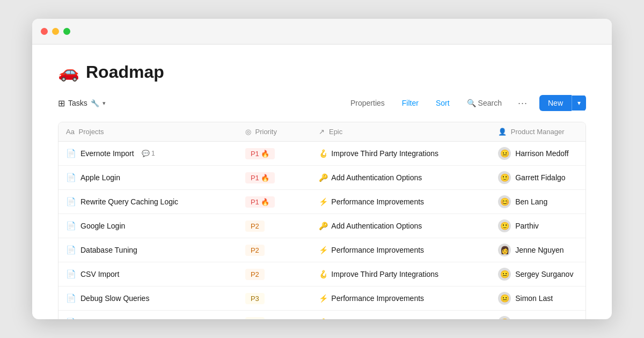 The image size is (644, 338). Describe the element at coordinates (322, 315) in the screenshot. I see `table-row: 📄 Trello Import P3 🪝 Improve Third Party…` at that location.